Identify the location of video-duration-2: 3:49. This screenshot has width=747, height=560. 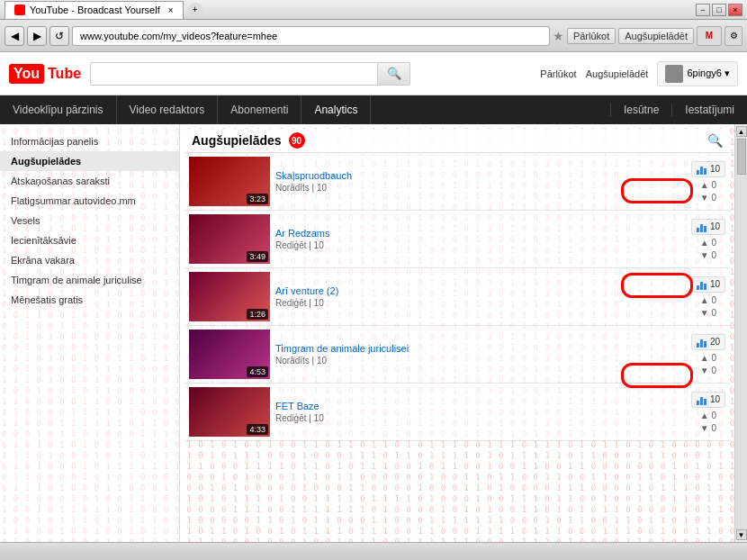
(257, 257).